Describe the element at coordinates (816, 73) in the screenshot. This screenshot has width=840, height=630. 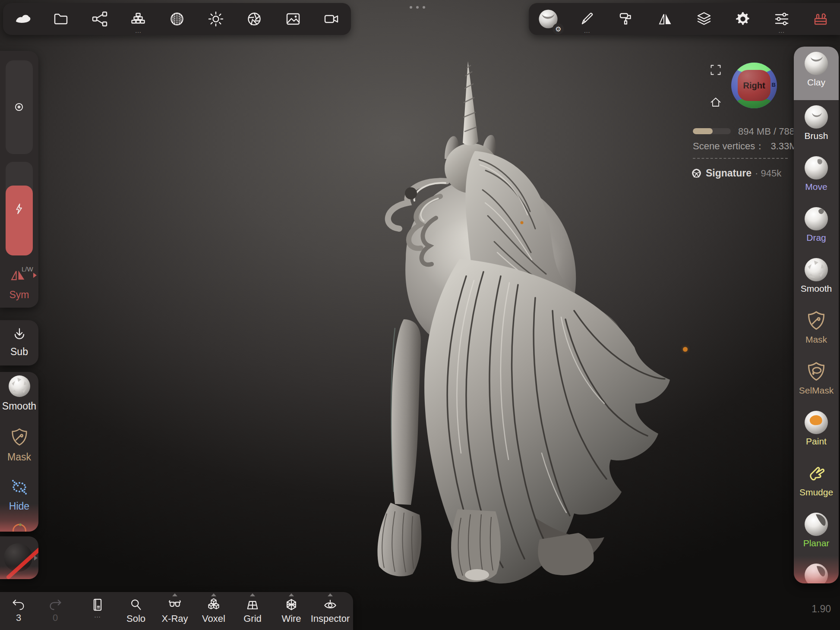
I see `tool-clay: Clay` at that location.